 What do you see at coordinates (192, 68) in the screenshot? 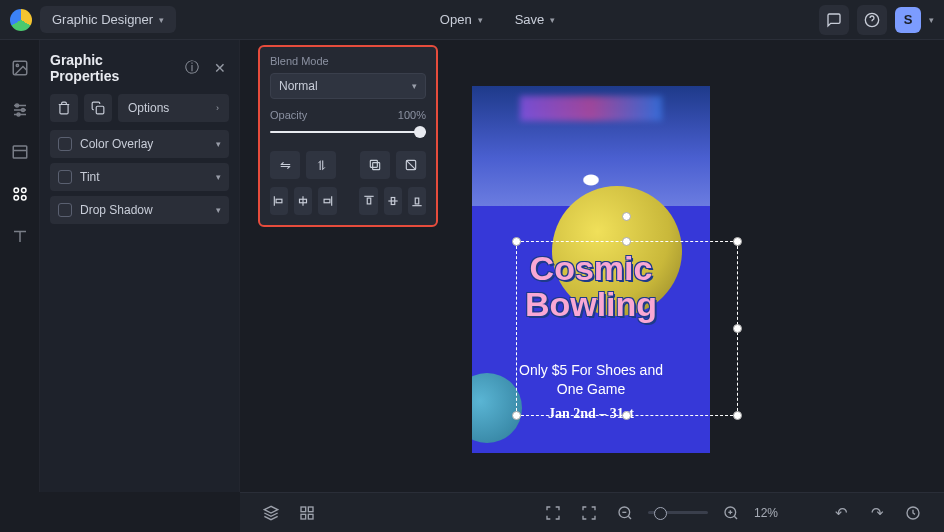
I see `panel-info-button: ⓘ` at bounding box center [192, 68].